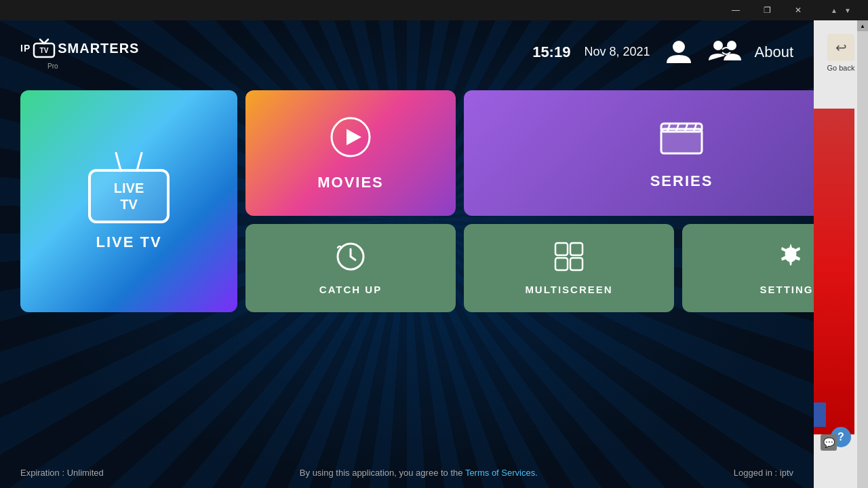 The image size is (868, 488). What do you see at coordinates (682, 141) in the screenshot?
I see `clapperboard-icon` at bounding box center [682, 141].